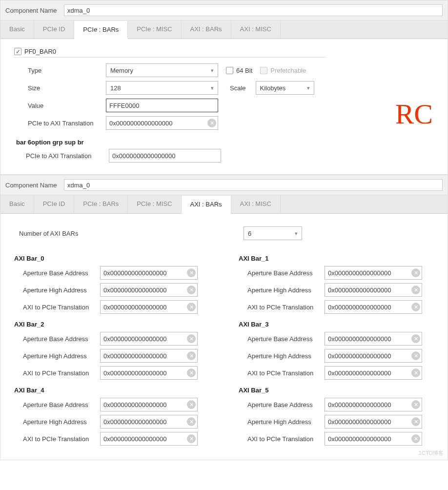 The width and height of the screenshot is (448, 490). What do you see at coordinates (256, 204) in the screenshot?
I see `tab-axi-misc-2: AXI : MISC` at bounding box center [256, 204].